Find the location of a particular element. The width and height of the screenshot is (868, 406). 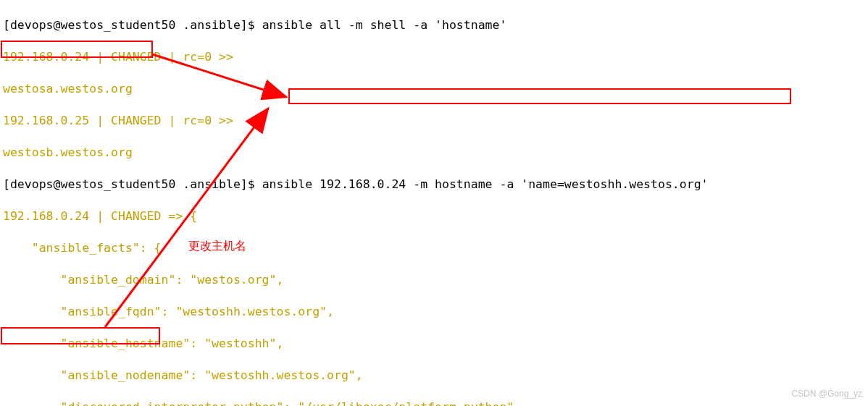

json-output: "ansible_fqdn": "westoshh.westos.org", is located at coordinates (434, 312).